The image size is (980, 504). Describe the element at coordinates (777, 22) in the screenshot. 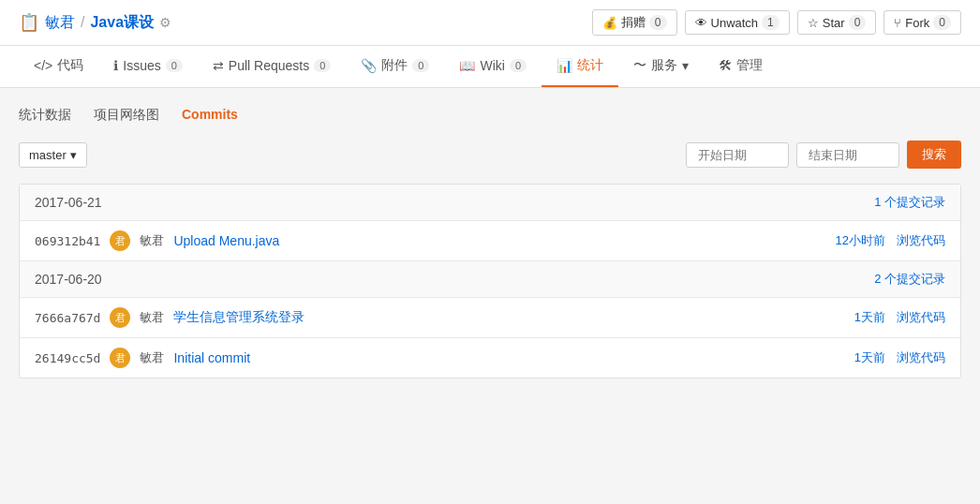

I see `top-actions: 💰 捐赠 0 👁 Unwatch 1 ☆ Star 0 ⑂ Fork 0` at that location.